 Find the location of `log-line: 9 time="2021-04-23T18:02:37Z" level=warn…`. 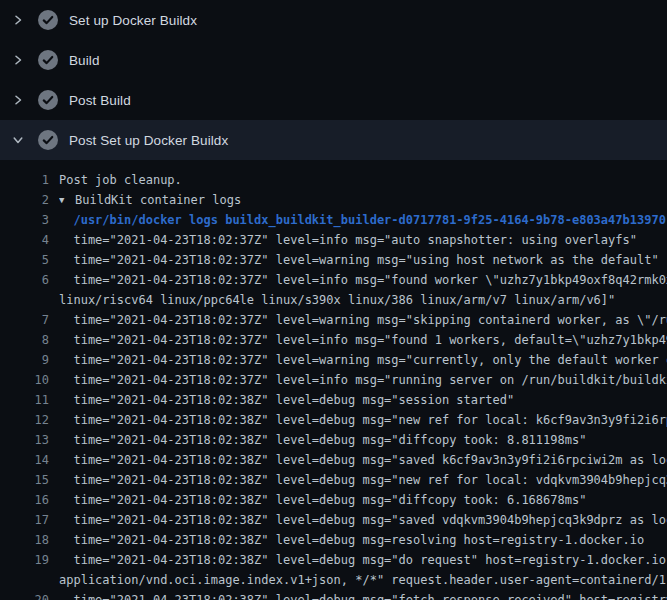

log-line: 9 time="2021-04-23T18:02:37Z" level=warn… is located at coordinates (334, 360).